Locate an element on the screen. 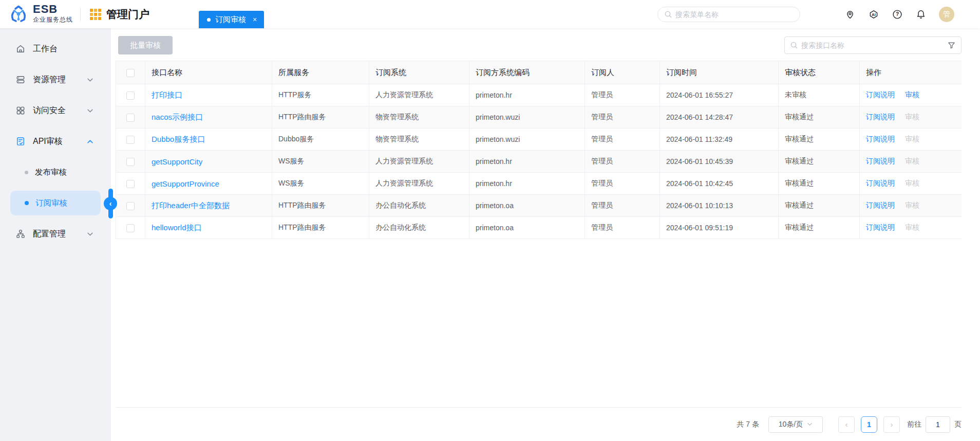 The height and width of the screenshot is (441, 980). cell-time: 2024-06-01 09:51:19 is located at coordinates (719, 228).